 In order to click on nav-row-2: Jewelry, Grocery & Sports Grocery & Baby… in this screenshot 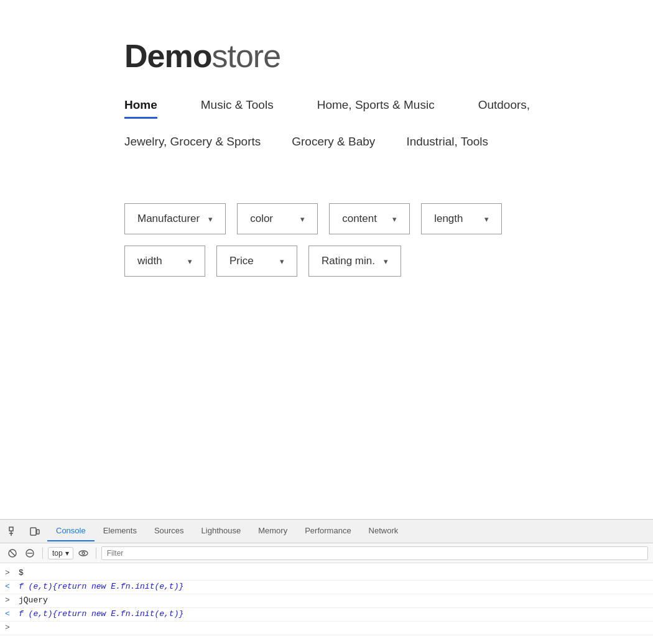, I will do `click(389, 142)`.